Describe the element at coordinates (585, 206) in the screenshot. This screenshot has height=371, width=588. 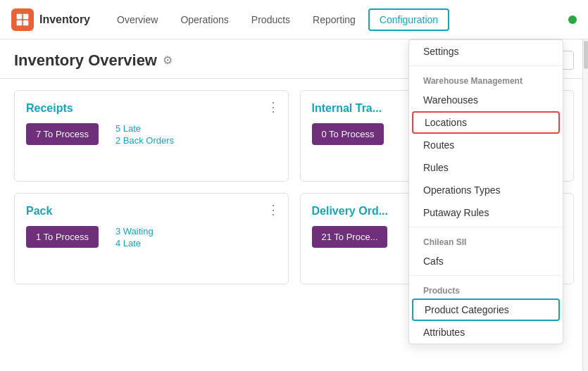
I see `scrollbar` at that location.